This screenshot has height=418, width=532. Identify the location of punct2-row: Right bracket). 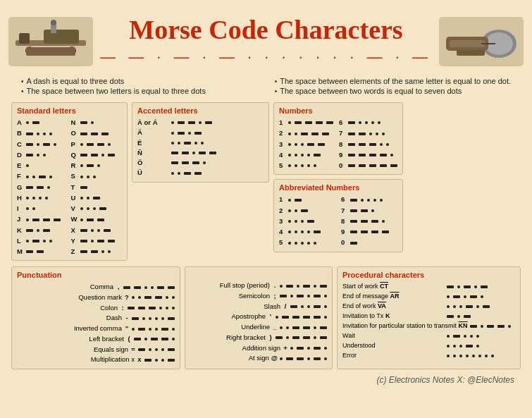
(259, 338).